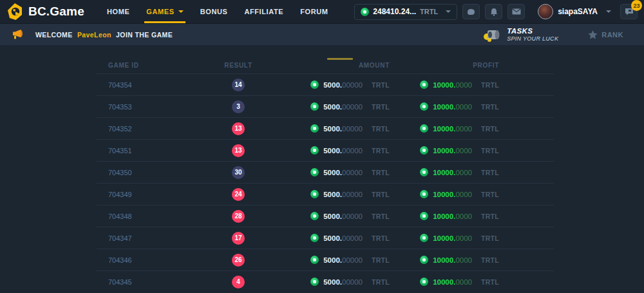  I want to click on table-row: 704352 13 5000.00000 TRTL 10000.0000 TRT…, so click(325, 128).